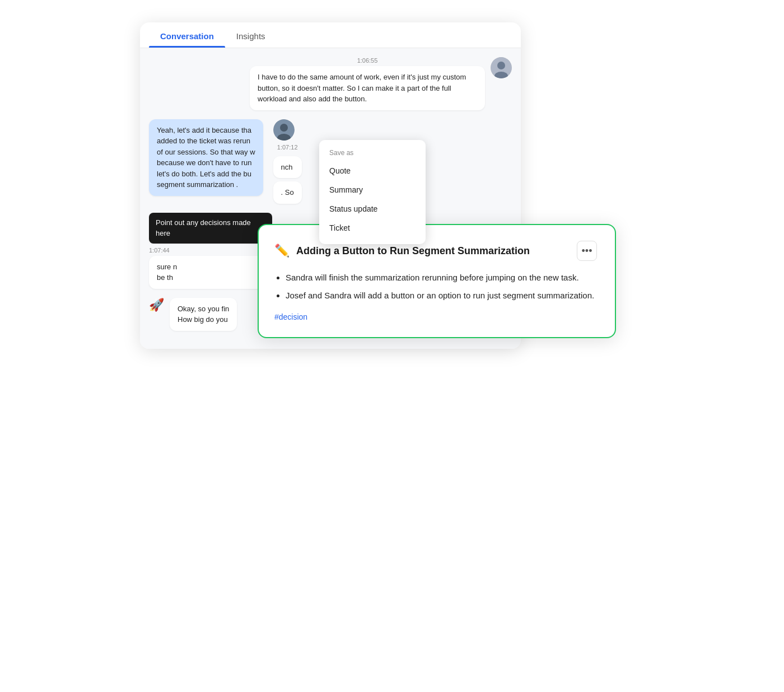 The width and height of the screenshot is (784, 692). What do you see at coordinates (288, 147) in the screenshot?
I see `timestamp-2: 1:07:12` at bounding box center [288, 147].